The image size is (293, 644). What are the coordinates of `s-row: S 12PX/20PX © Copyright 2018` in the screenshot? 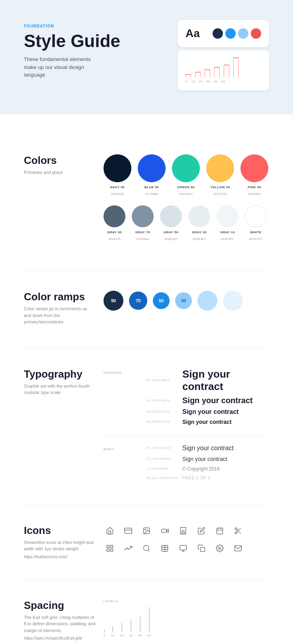 It's located at (208, 469).